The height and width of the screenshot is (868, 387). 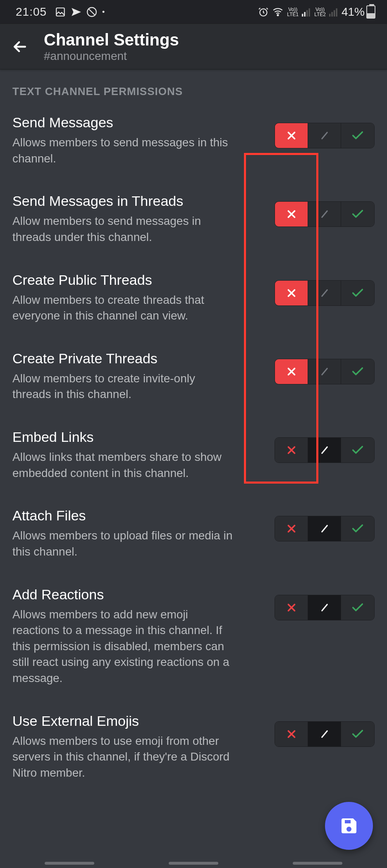 I want to click on app-header: Channel Settings #announcement, so click(x=194, y=47).